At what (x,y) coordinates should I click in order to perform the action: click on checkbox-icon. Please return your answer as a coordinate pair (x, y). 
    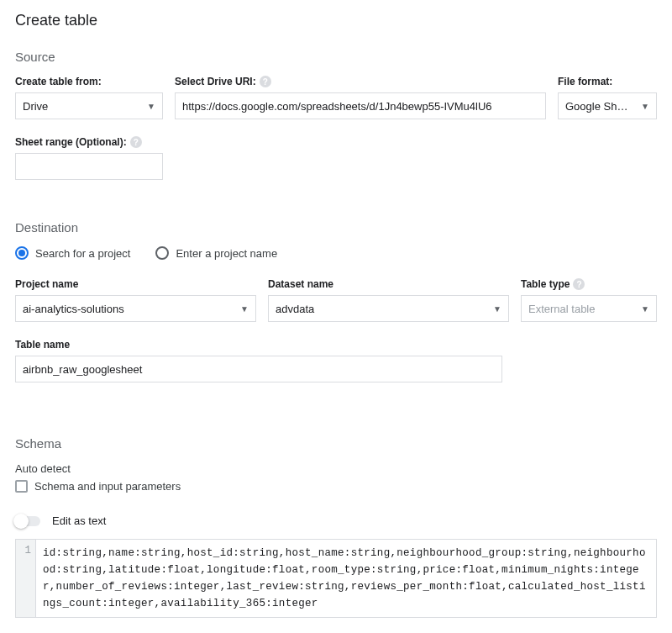
    Looking at the image, I should click on (22, 486).